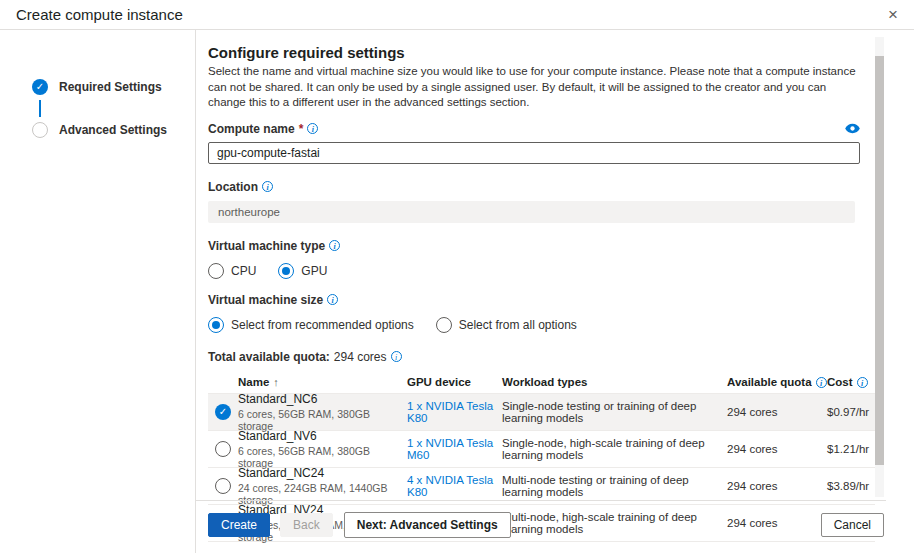 The width and height of the screenshot is (914, 553). Describe the element at coordinates (306, 525) in the screenshot. I see `back-button: Back` at that location.